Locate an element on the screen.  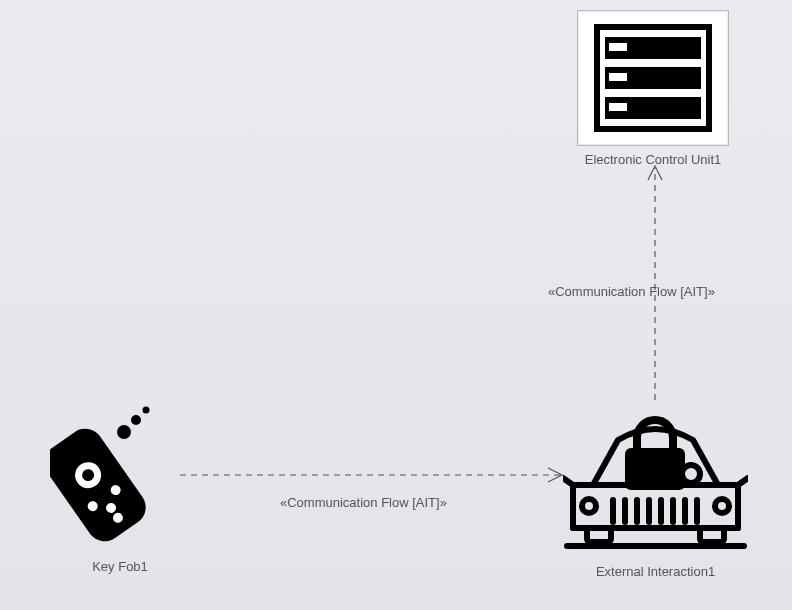
node-ecu: Electronic Control Unit1 is located at coordinates (653, 88).